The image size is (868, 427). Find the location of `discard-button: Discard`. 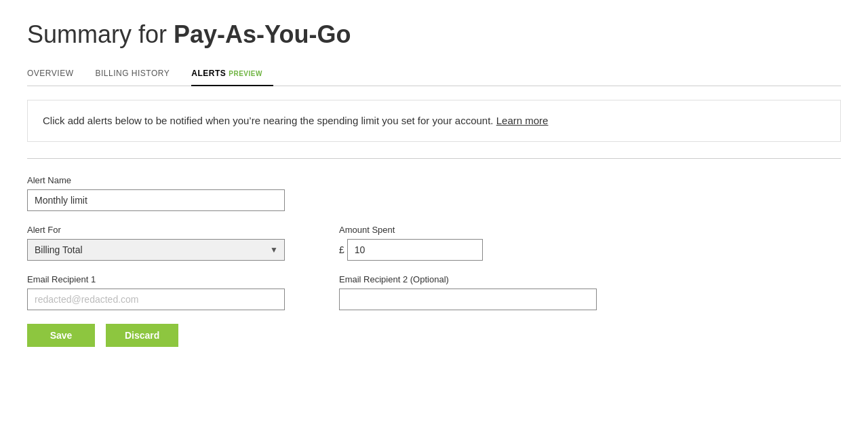

discard-button: Discard is located at coordinates (142, 335).